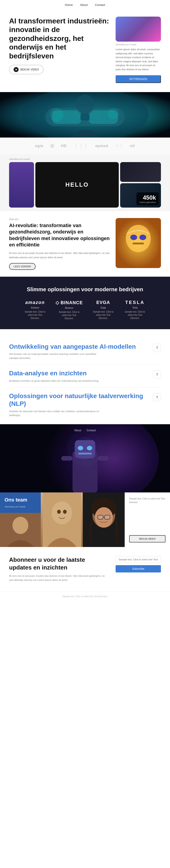 The height and width of the screenshot is (868, 170). I want to click on subscribe-button: Subscribe, so click(138, 569).